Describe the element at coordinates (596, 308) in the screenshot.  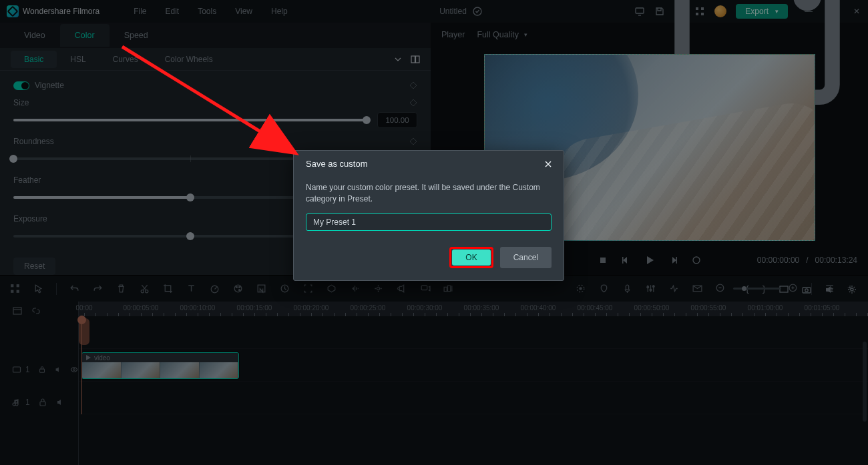
I see `ruler-label: 00:00:45:00` at that location.